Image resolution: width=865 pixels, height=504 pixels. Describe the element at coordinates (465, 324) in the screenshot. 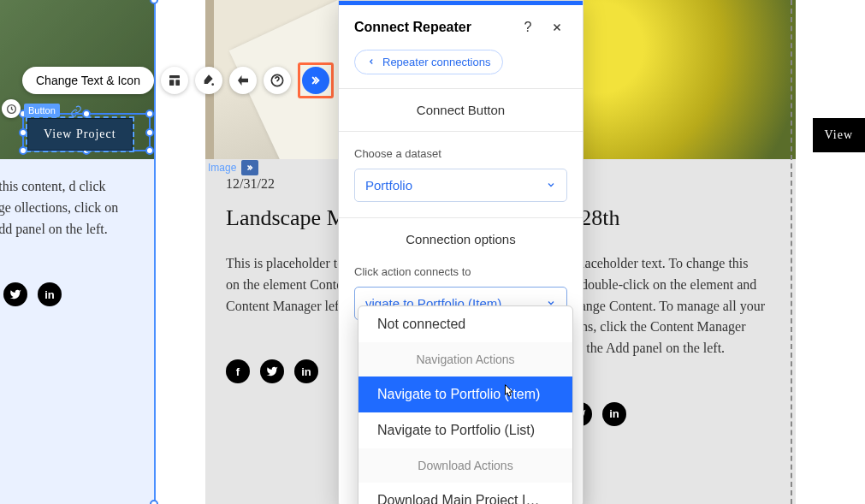

I see `dropdown-option-not-connected: Not connected` at that location.